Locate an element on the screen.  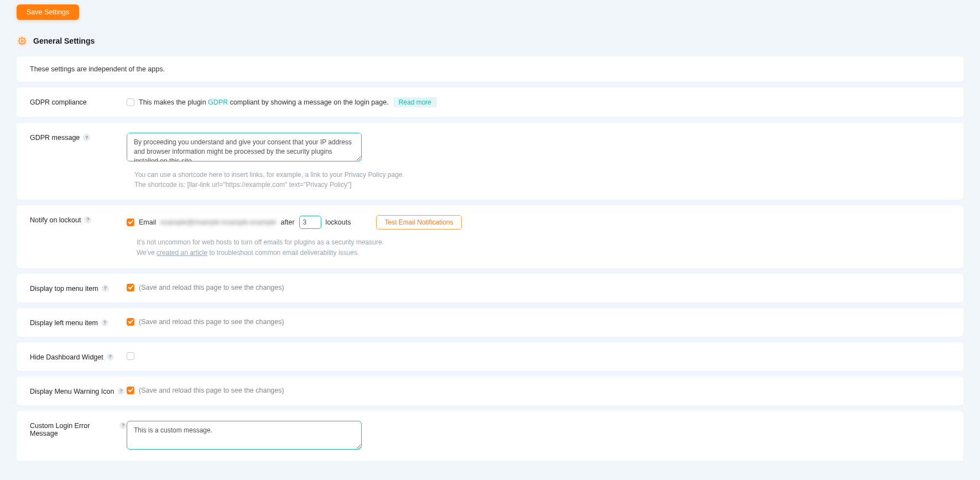
notify-email-word: Email is located at coordinates (147, 222).